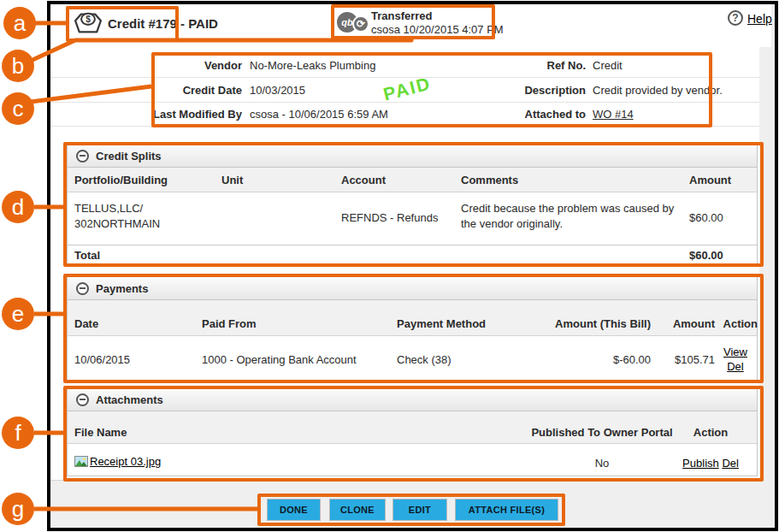 The height and width of the screenshot is (532, 779). I want to click on payments-title: Payments, so click(121, 289).